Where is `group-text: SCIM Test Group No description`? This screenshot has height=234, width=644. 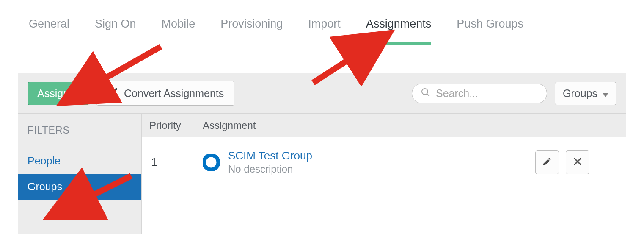
group-text: SCIM Test Group No description is located at coordinates (270, 162).